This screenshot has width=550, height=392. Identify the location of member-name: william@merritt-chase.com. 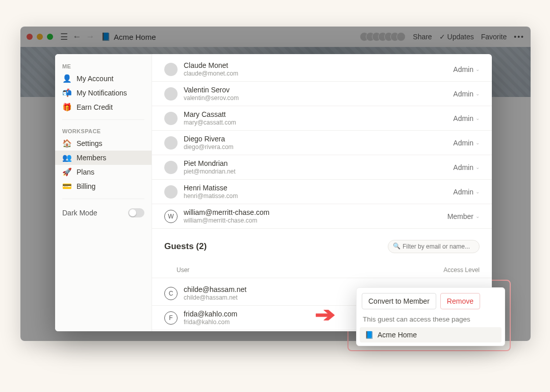
(315, 212).